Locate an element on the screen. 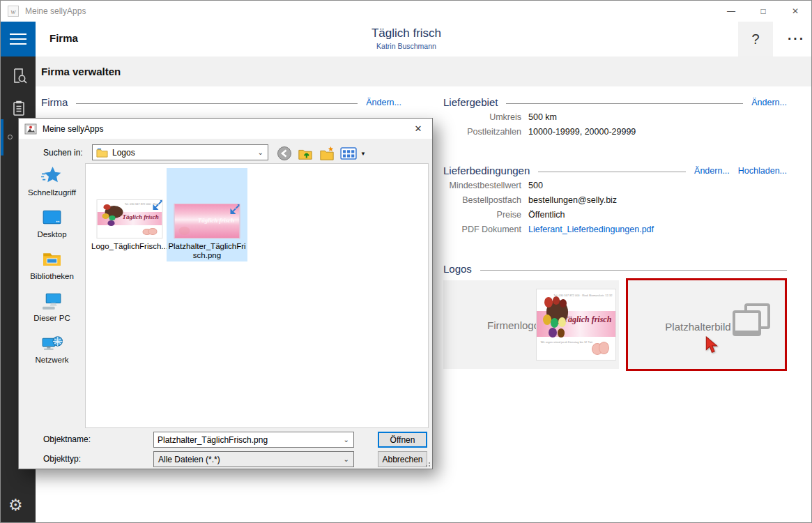 The height and width of the screenshot is (523, 812). place-label: Desktop is located at coordinates (52, 234).